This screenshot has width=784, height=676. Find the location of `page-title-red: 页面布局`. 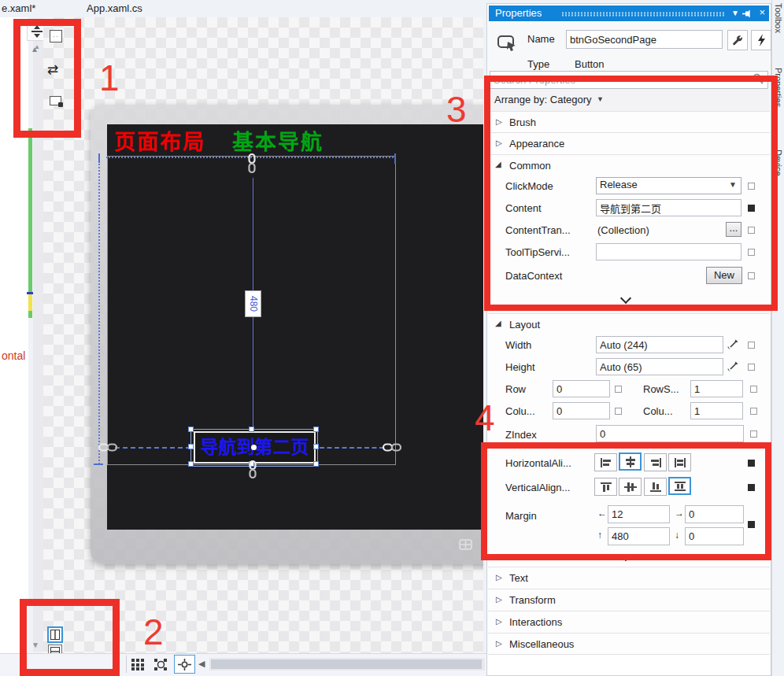

page-title-red: 页面布局 is located at coordinates (160, 140).